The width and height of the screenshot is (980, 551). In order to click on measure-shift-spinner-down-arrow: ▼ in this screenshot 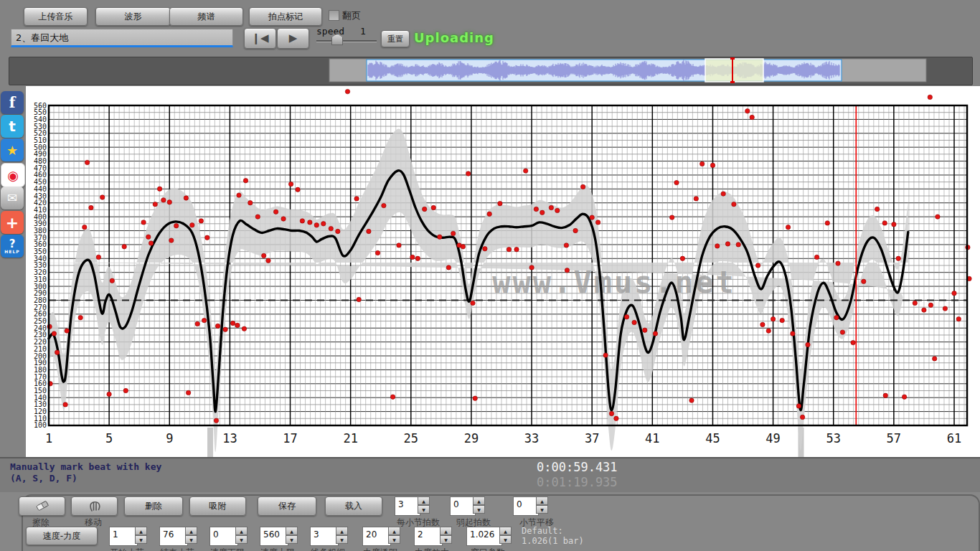, I will do `click(542, 509)`.